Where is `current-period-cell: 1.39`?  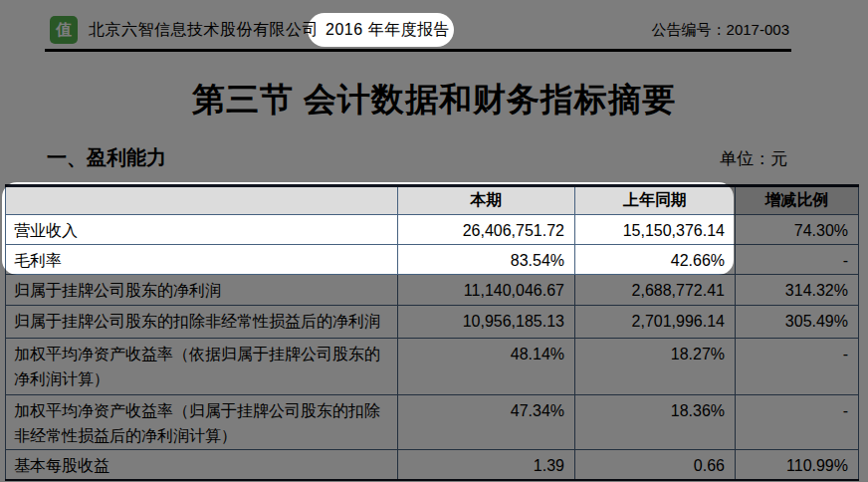 current-period-cell: 1.39 is located at coordinates (487, 466).